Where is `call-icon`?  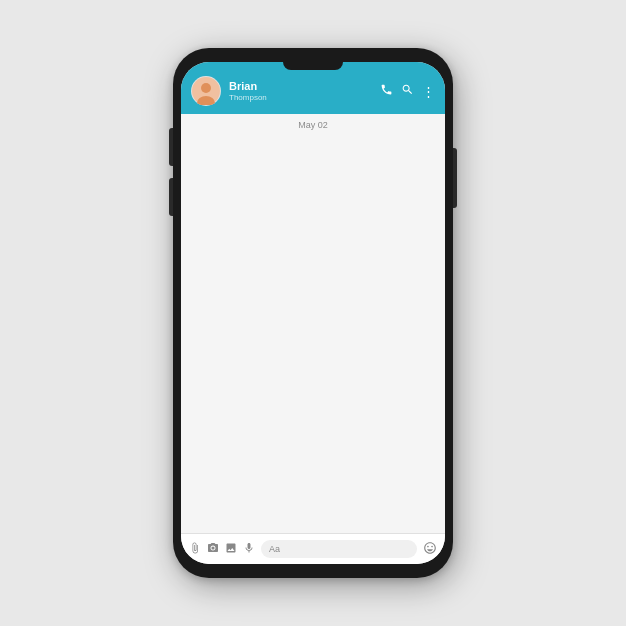 call-icon is located at coordinates (386, 91).